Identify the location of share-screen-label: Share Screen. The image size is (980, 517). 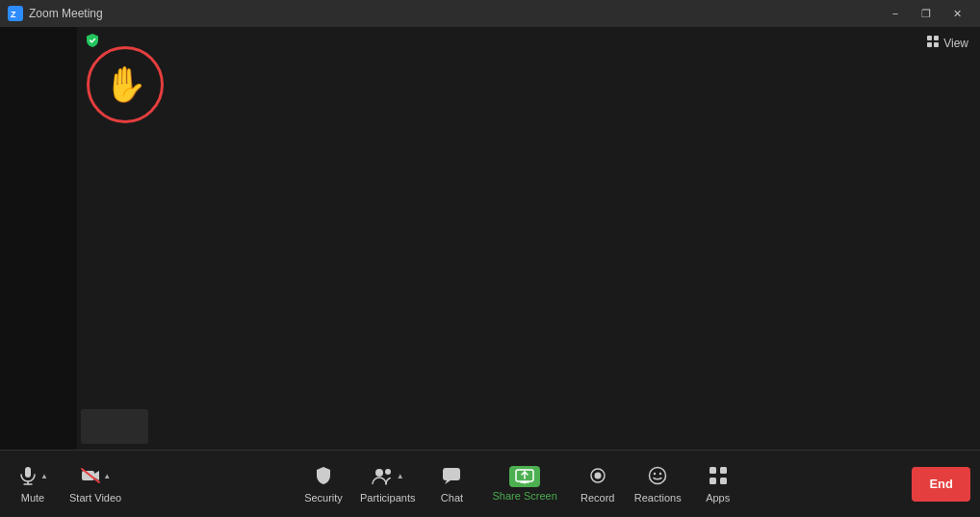
(524, 496).